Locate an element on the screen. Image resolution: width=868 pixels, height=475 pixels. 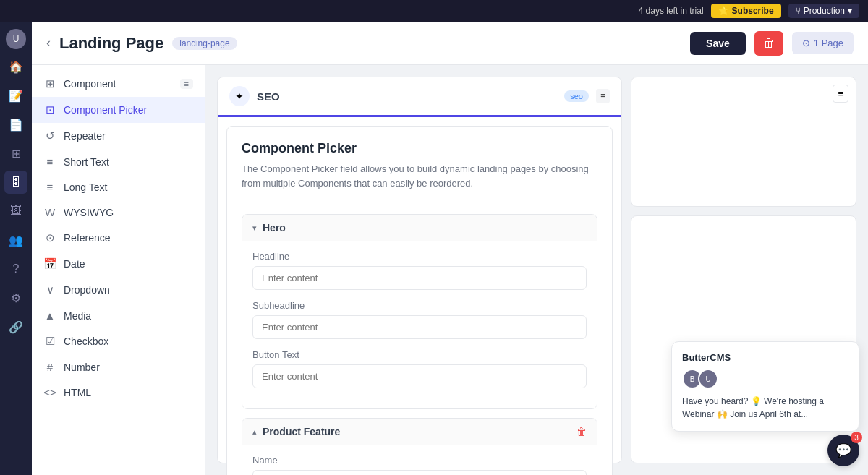
trial-text: 4 days left in trial is located at coordinates (671, 11).